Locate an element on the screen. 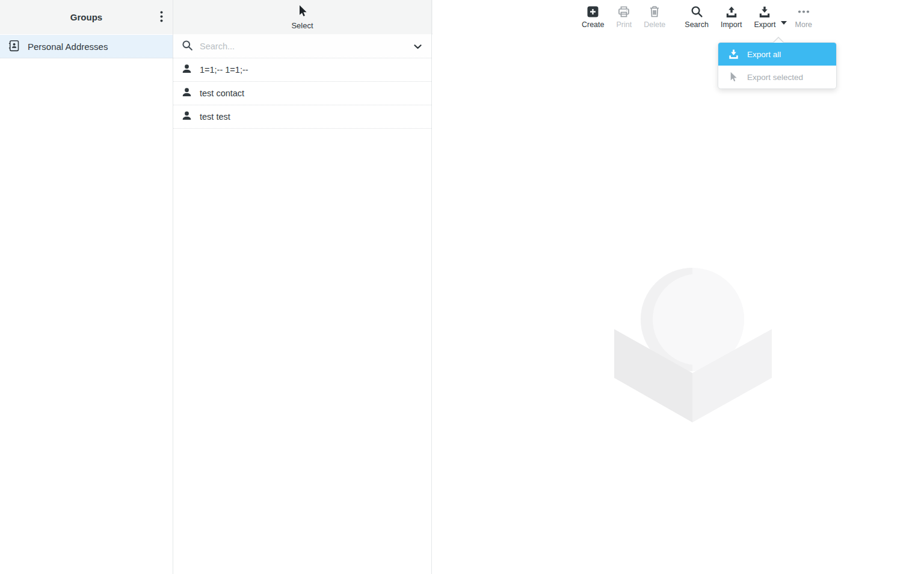  create-button: Create is located at coordinates (593, 17).